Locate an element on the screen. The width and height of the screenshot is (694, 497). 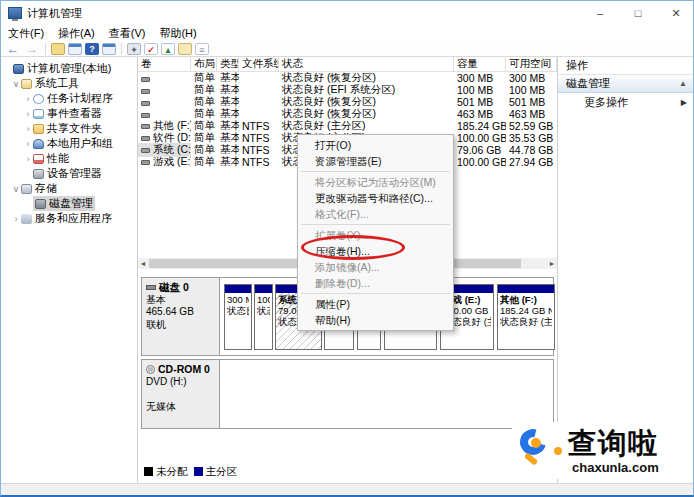
tree-label: 任务计划程序 is located at coordinates (80, 98).